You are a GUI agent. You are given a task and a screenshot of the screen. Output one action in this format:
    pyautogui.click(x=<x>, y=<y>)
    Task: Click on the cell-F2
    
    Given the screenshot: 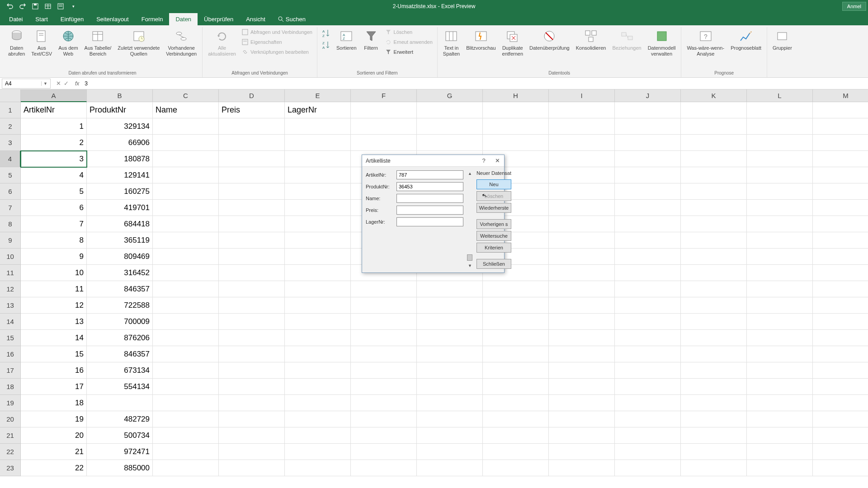 What is the action you would take?
    pyautogui.click(x=384, y=127)
    